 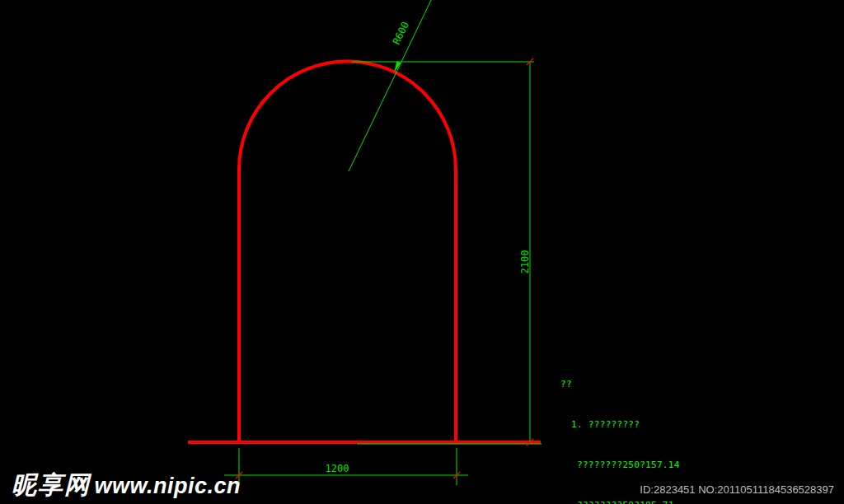 What do you see at coordinates (525, 262) in the screenshot?
I see `height-dimension-label: 2100` at bounding box center [525, 262].